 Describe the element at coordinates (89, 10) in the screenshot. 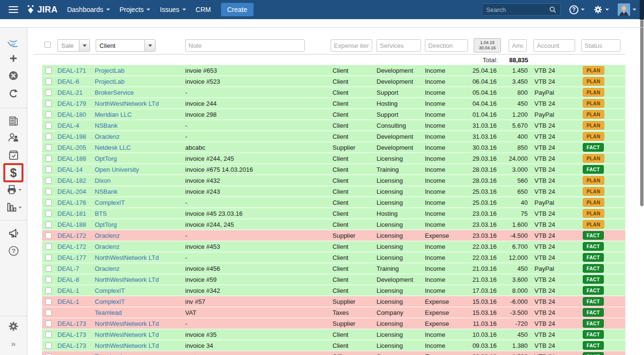

I see `nav-dashboards: Dashboards` at that location.